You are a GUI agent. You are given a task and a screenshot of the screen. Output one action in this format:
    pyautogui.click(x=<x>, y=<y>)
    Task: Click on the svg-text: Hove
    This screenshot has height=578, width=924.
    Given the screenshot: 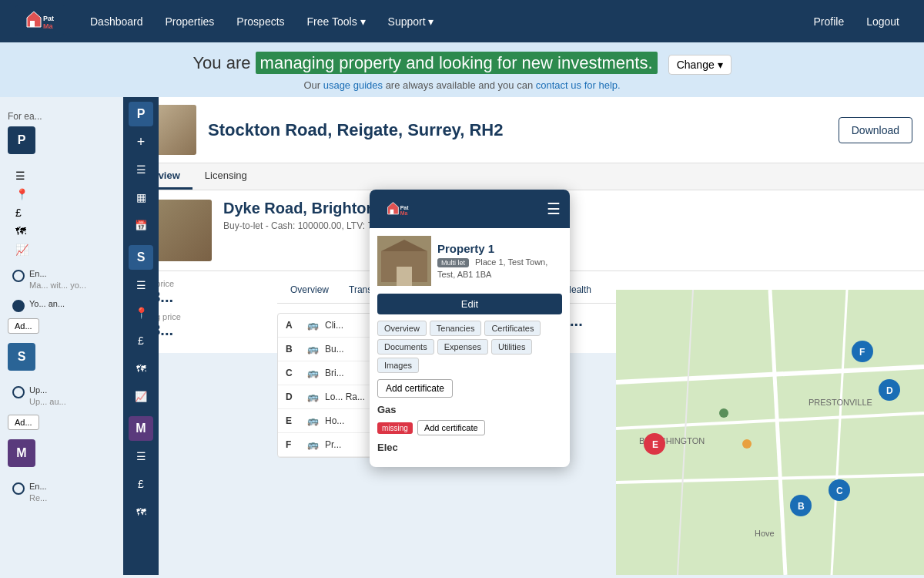 What is the action you would take?
    pyautogui.click(x=765, y=533)
    